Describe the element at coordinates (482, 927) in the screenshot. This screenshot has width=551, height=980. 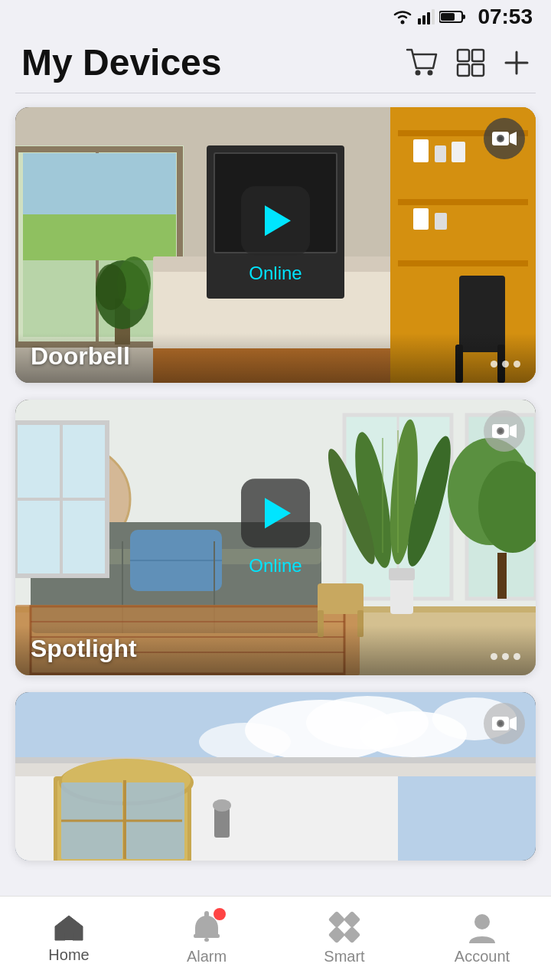
I see `account-icon-wrap` at that location.